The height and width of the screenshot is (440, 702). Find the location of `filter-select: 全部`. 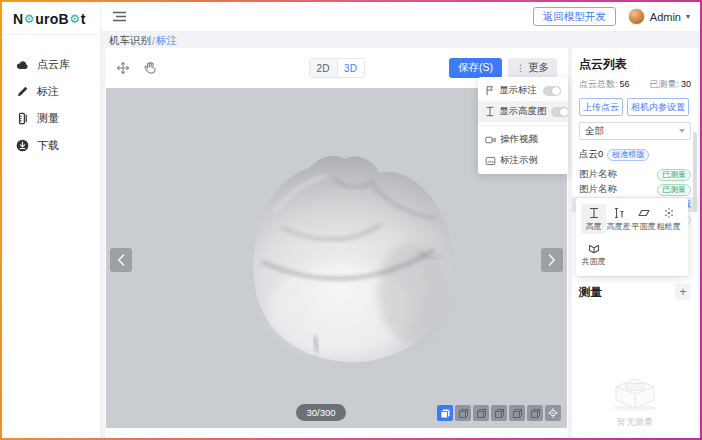

filter-select: 全部 is located at coordinates (635, 131).